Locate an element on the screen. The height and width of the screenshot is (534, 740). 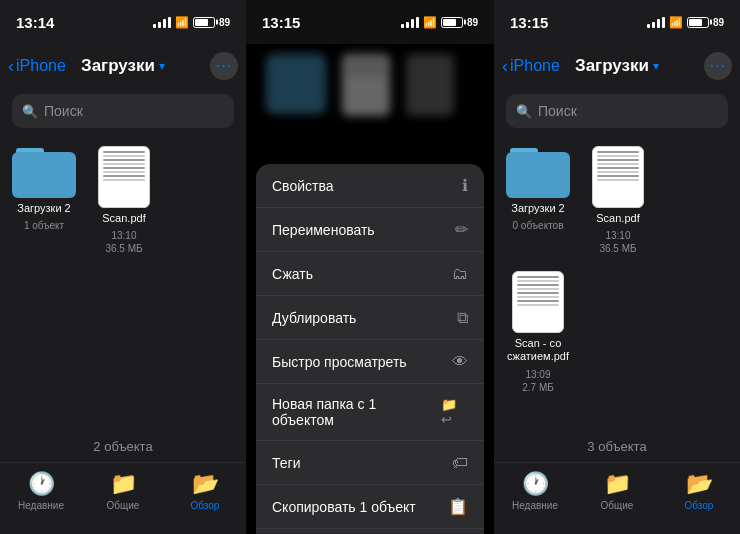
right-tab-recent: 🕐 Недавние is located at coordinates (535, 491).